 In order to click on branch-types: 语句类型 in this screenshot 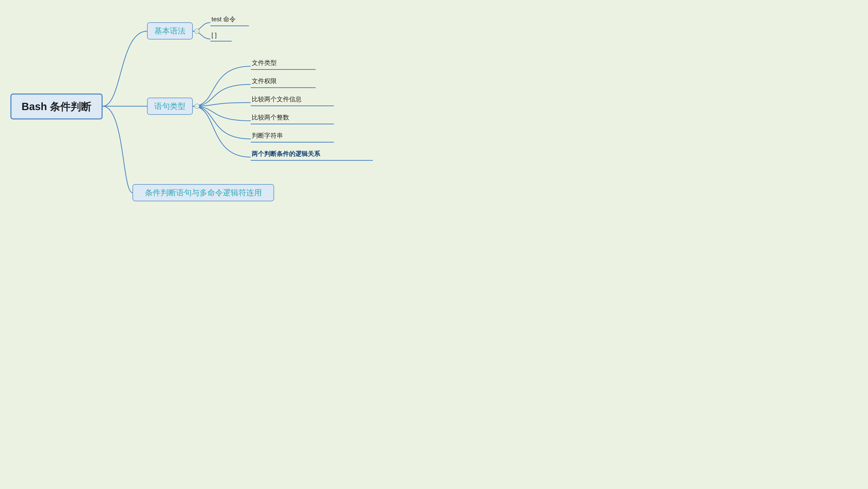, I will do `click(170, 106)`.